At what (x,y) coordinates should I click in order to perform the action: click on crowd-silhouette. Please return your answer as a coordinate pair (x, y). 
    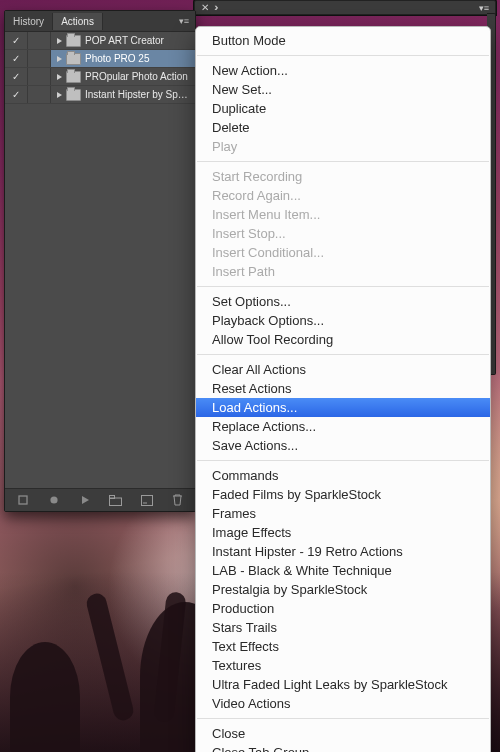
    Looking at the image, I should click on (45, 697).